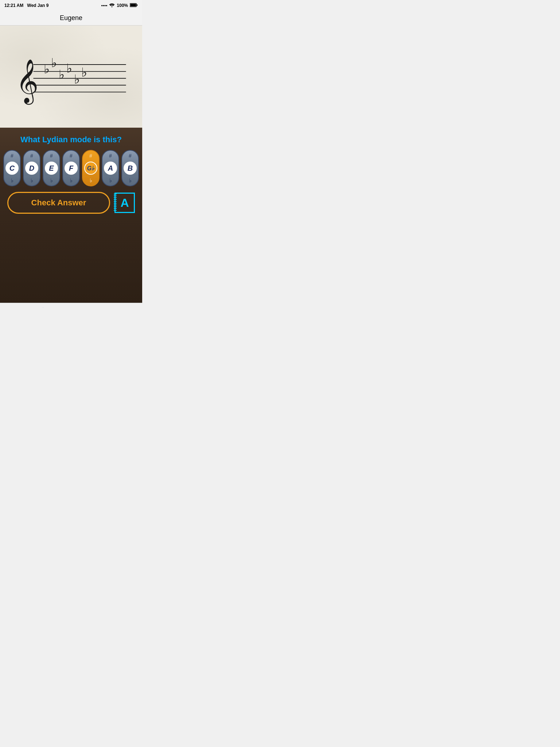 The height and width of the screenshot is (747, 560). I want to click on sheet-music-area: 𝄞 ♭ ♭ ♭ ♭ ♭ ♭, so click(71, 77).